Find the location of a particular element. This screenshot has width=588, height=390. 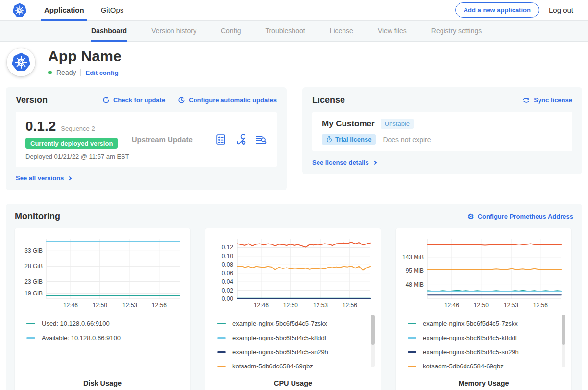

gear-icon: ⚙ is located at coordinates (470, 217).